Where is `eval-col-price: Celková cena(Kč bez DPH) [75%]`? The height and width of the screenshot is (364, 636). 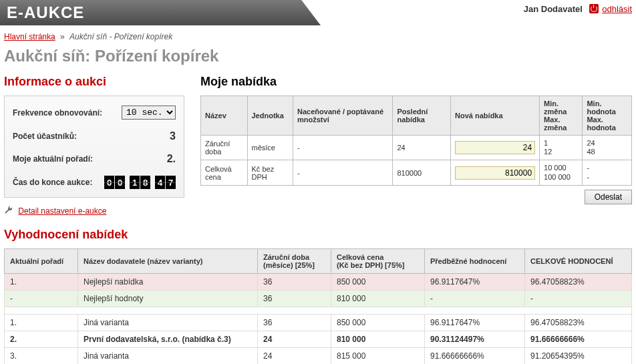
eval-col-price: Celková cena(Kč bez DPH) [75%] is located at coordinates (378, 262).